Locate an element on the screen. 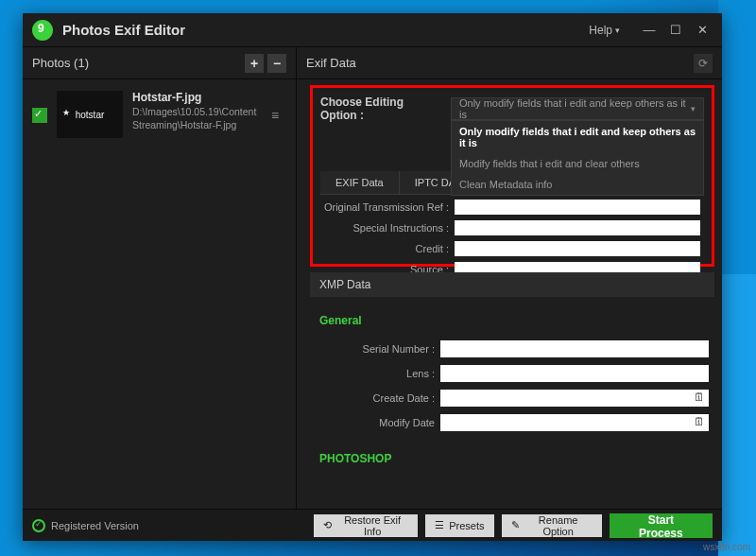  rename-option-button: ✎ Rename Option is located at coordinates (552, 526).